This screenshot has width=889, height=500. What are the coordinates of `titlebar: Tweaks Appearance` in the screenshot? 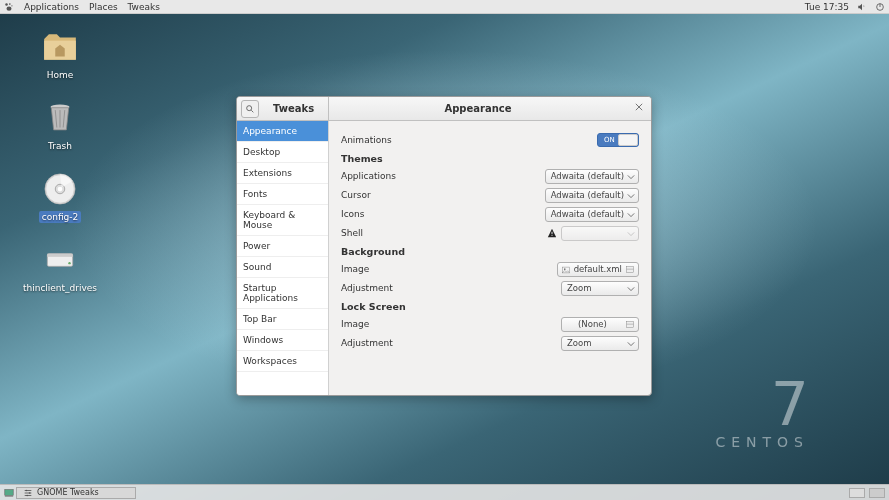 It's located at (444, 109).